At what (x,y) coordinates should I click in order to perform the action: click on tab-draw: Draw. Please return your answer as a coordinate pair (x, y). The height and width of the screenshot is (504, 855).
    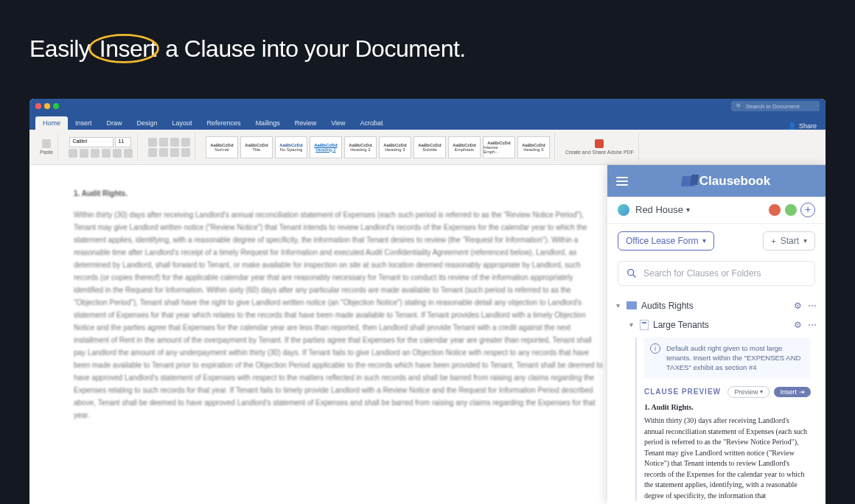
    Looking at the image, I should click on (115, 123).